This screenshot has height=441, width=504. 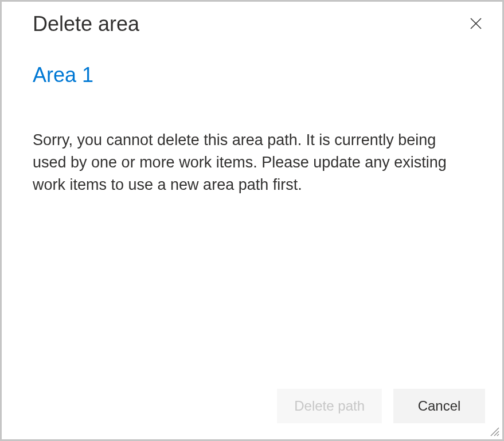 I want to click on area-name: Area 1, so click(x=252, y=76).